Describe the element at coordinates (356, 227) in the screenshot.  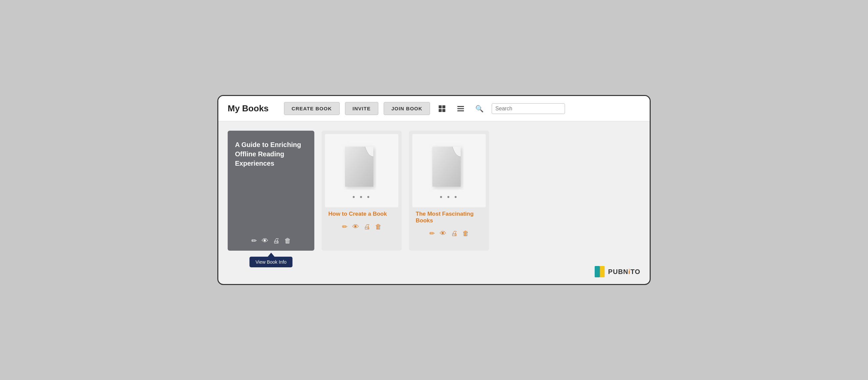
I see `view-icon-2: 👁` at that location.